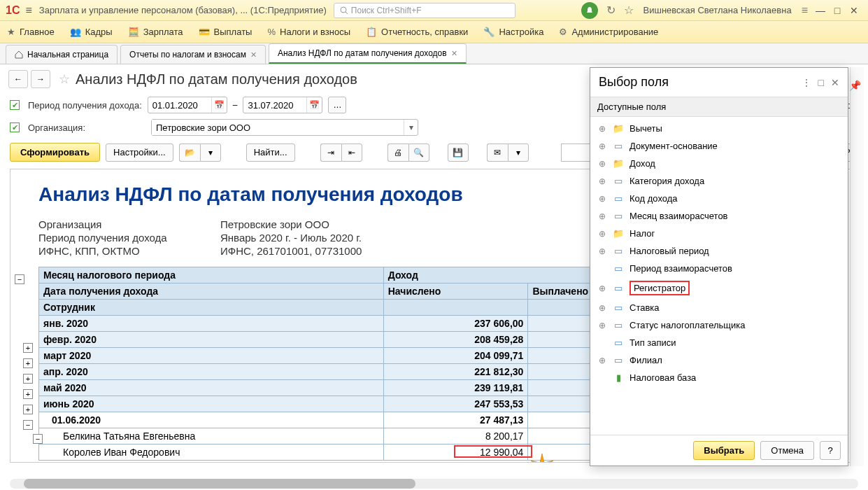 The height and width of the screenshot is (490, 868). What do you see at coordinates (211, 153) in the screenshot?
I see `variant-dd-icon: ▾` at bounding box center [211, 153].